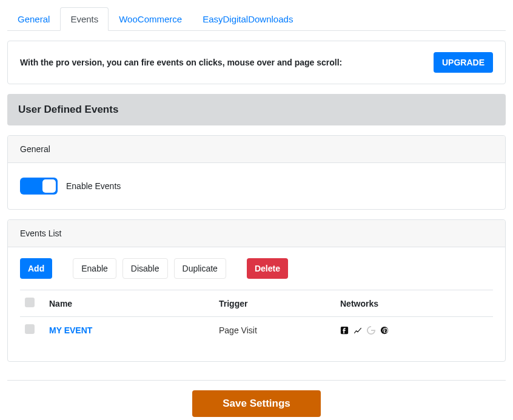  Describe the element at coordinates (256, 62) in the screenshot. I see `pro-banner-card: With the pro version, you can fire event…` at that location.